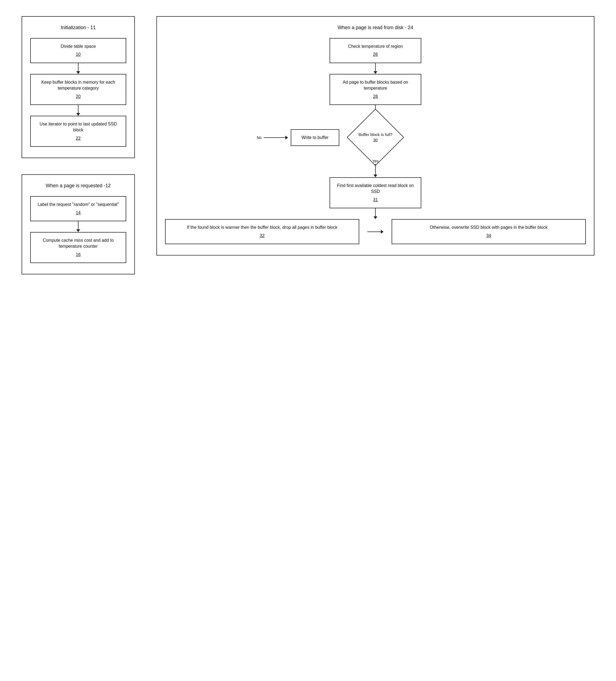 The height and width of the screenshot is (681, 616). What do you see at coordinates (259, 138) in the screenshot?
I see `no-label: No` at bounding box center [259, 138].